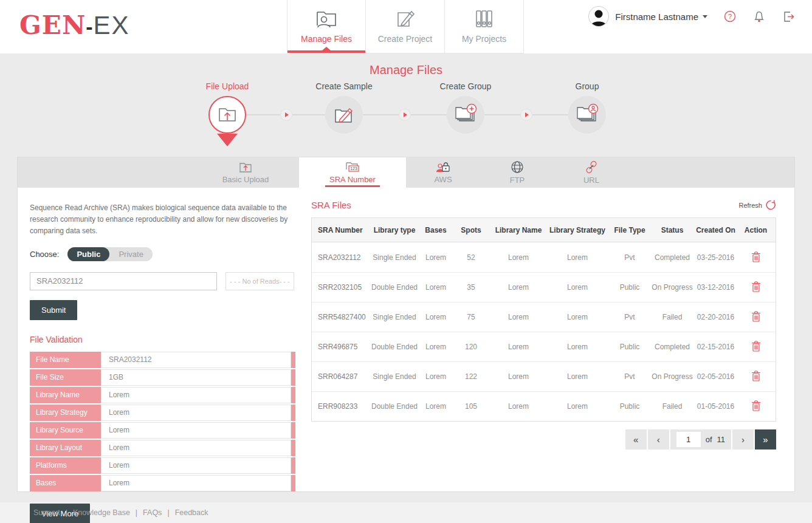 The width and height of the screenshot is (812, 523). I want to click on notifications-bell-icon, so click(759, 16).